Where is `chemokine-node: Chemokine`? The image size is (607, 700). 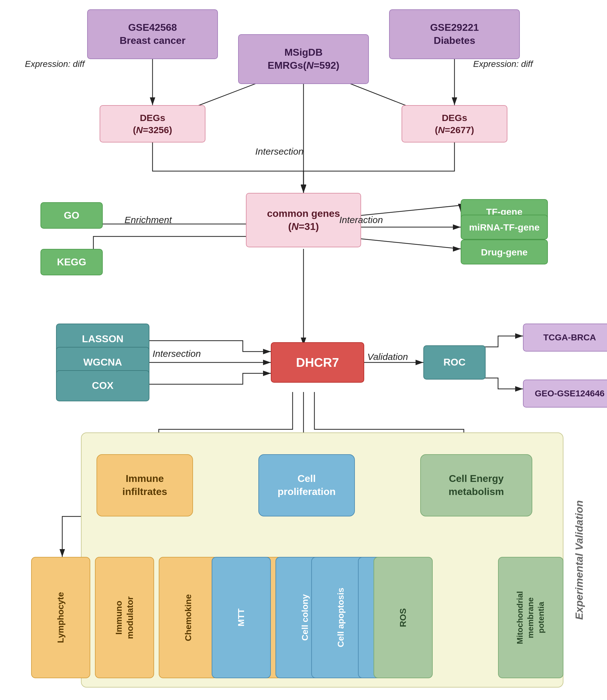 chemokine-node: Chemokine is located at coordinates (188, 617).